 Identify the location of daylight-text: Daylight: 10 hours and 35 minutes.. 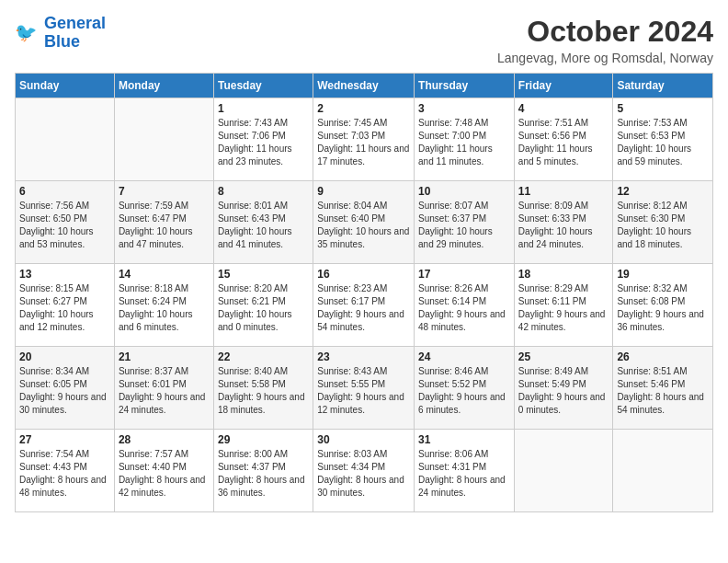
(363, 237).